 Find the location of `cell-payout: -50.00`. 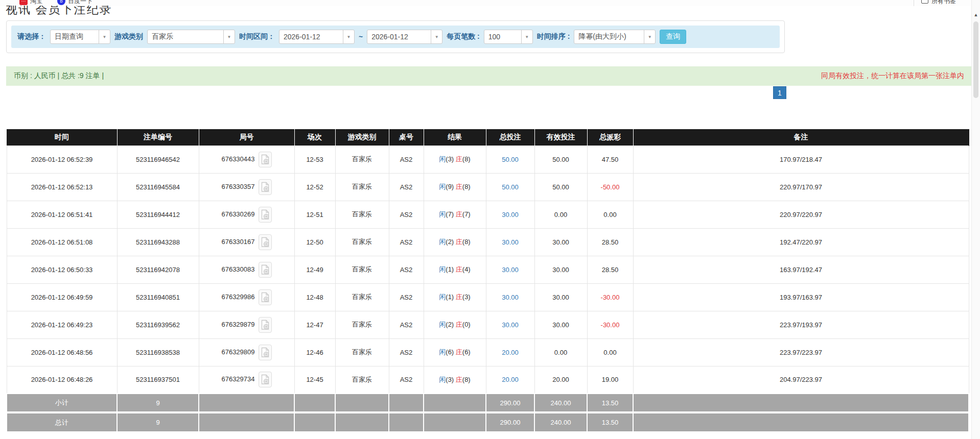

cell-payout: -50.00 is located at coordinates (610, 187).